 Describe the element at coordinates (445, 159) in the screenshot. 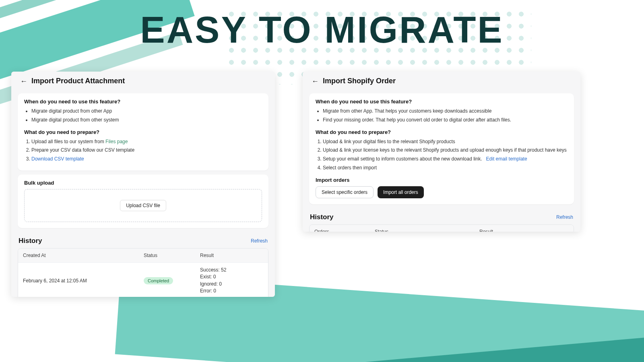

I see `prepare-item: Setup your email setting to inform custo…` at that location.